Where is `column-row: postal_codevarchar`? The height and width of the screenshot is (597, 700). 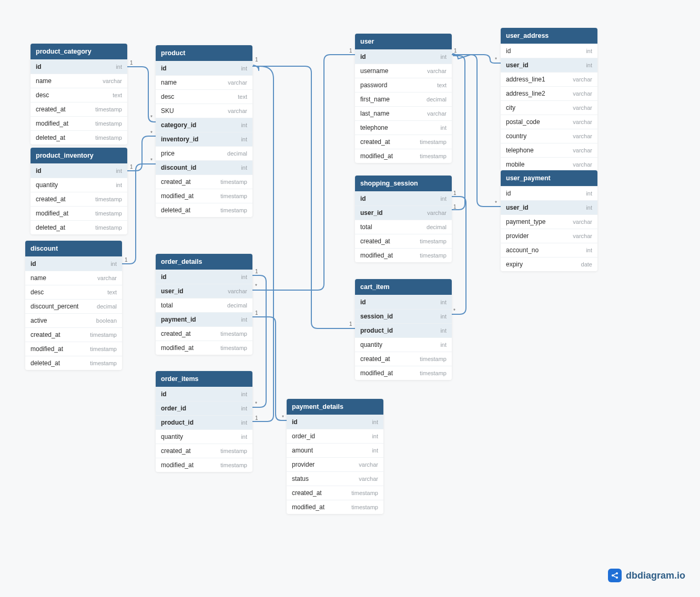
column-row: postal_codevarchar is located at coordinates (549, 122).